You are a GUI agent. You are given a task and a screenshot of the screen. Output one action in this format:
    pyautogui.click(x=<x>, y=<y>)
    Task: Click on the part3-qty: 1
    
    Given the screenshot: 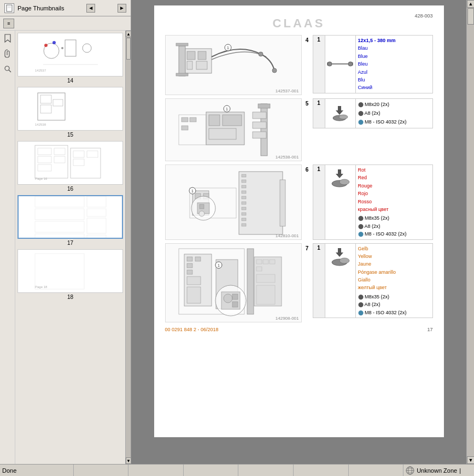 What is the action you would take?
    pyautogui.click(x=319, y=202)
    